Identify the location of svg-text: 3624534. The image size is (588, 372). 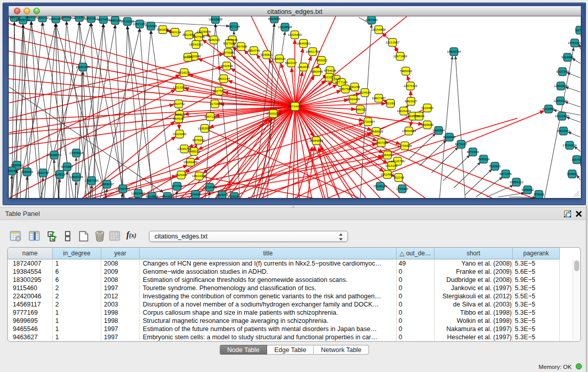
(365, 92).